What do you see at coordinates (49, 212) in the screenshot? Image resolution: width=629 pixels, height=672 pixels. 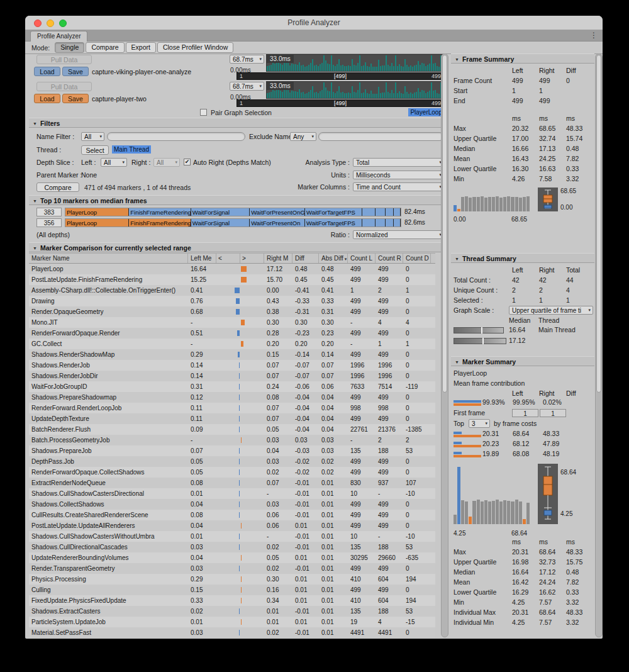 I see `frame-index-button: 383` at bounding box center [49, 212].